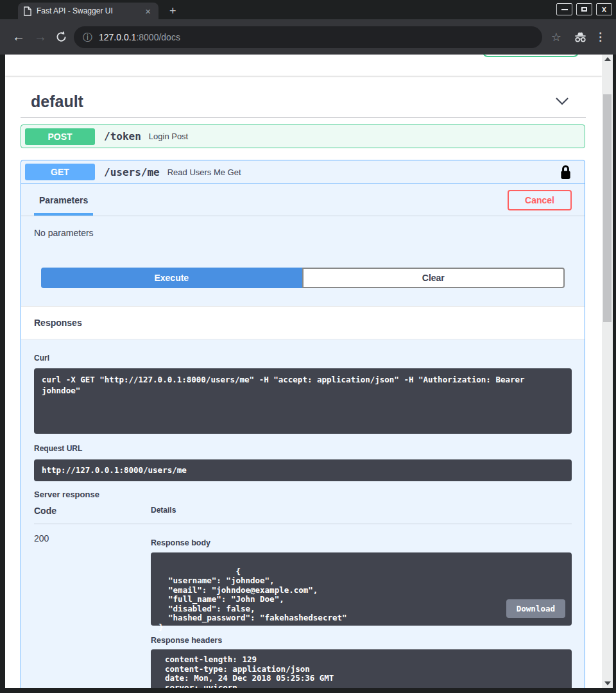 The height and width of the screenshot is (693, 616). Describe the element at coordinates (303, 494) in the screenshot. I see `server-response-label: Server response` at that location.